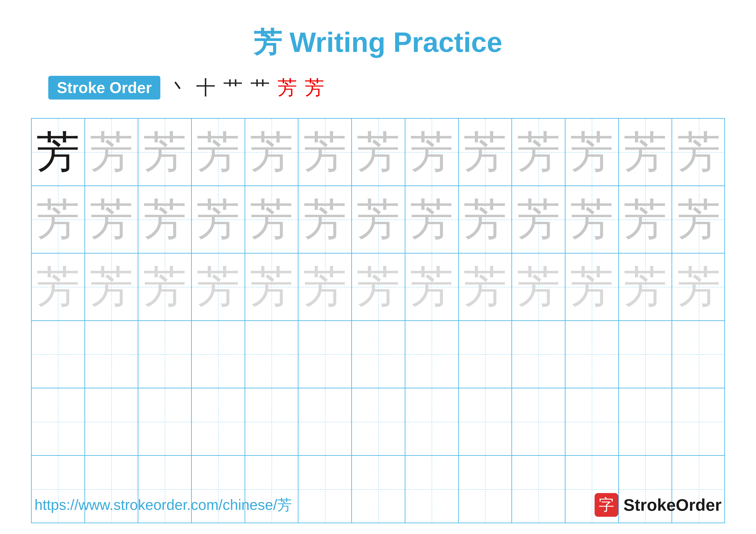 This screenshot has width=756, height=534. I want to click on grid-cell-1-3: 芳, so click(165, 152).